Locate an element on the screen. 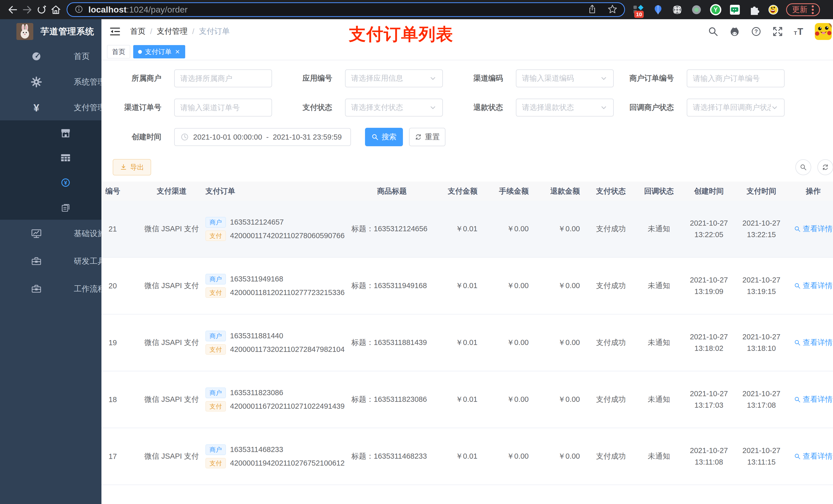 The image size is (833, 504). browser-reload-icon is located at coordinates (42, 10).